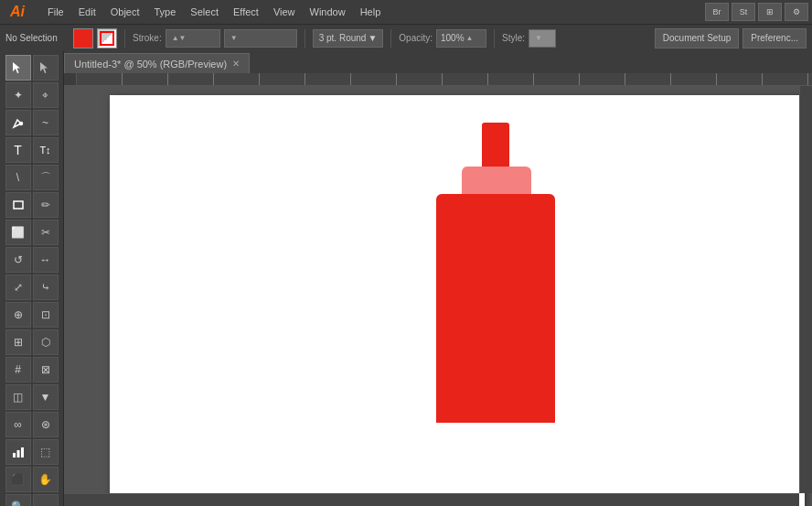 The width and height of the screenshot is (812, 506). I want to click on width-tool: ⊕, so click(18, 315).